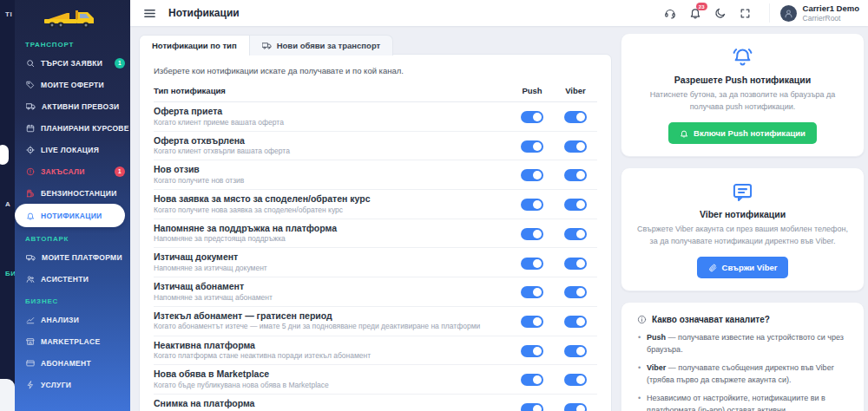 Image resolution: width=868 pixels, height=411 pixels. Describe the element at coordinates (332, 151) in the screenshot. I see `row-subtitle: Когато клиент отхвърли вашата оферта` at that location.